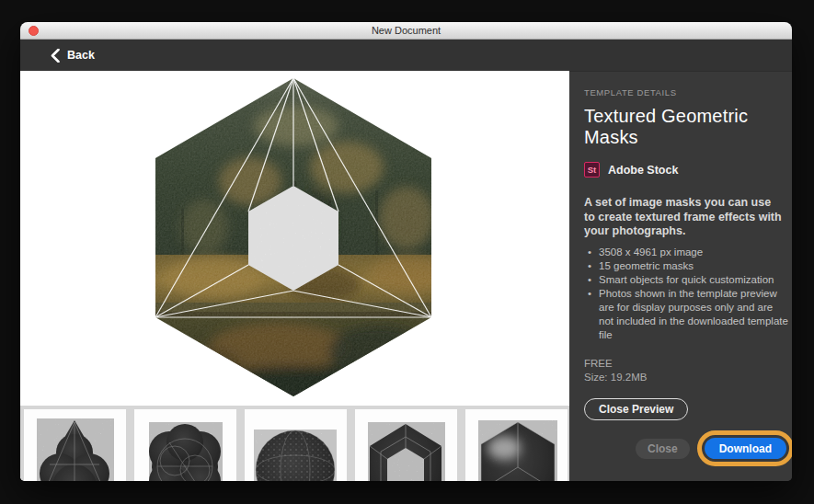 Image resolution: width=814 pixels, height=504 pixels. I want to click on thumbnail-hexagon-ring-mask, so click(407, 445).